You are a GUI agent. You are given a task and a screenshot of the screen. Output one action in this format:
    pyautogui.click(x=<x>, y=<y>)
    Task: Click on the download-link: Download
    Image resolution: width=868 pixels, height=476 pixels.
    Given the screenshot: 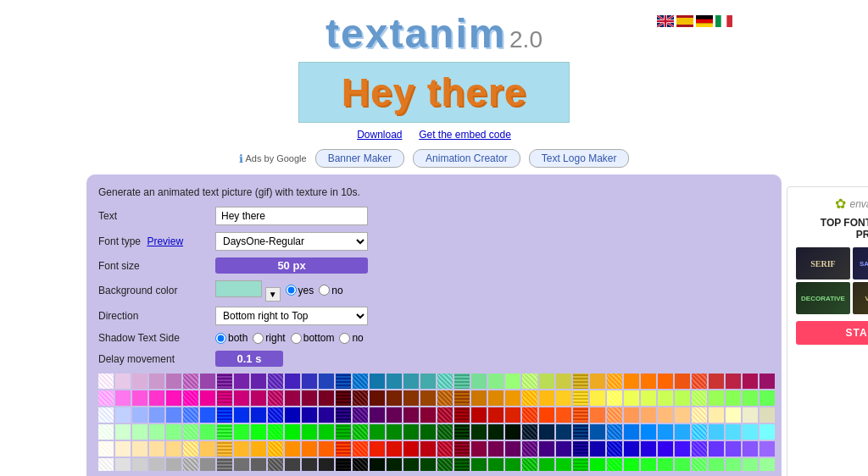 What is the action you would take?
    pyautogui.click(x=380, y=135)
    